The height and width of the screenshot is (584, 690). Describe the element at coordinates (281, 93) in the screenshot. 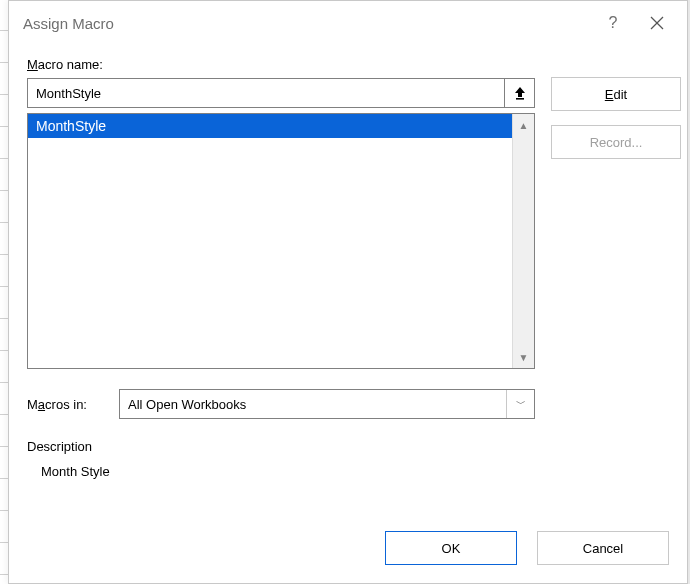

I see `macro-name-row` at that location.